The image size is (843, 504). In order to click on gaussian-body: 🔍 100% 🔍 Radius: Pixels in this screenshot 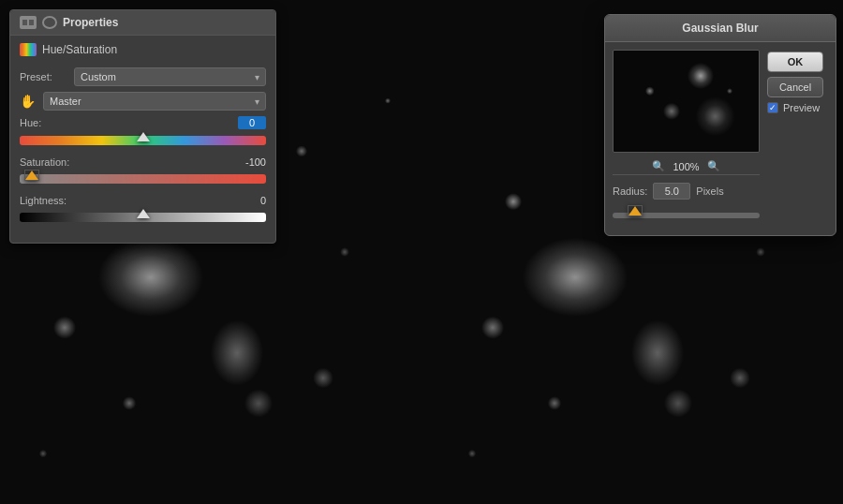, I will do `click(720, 139)`.